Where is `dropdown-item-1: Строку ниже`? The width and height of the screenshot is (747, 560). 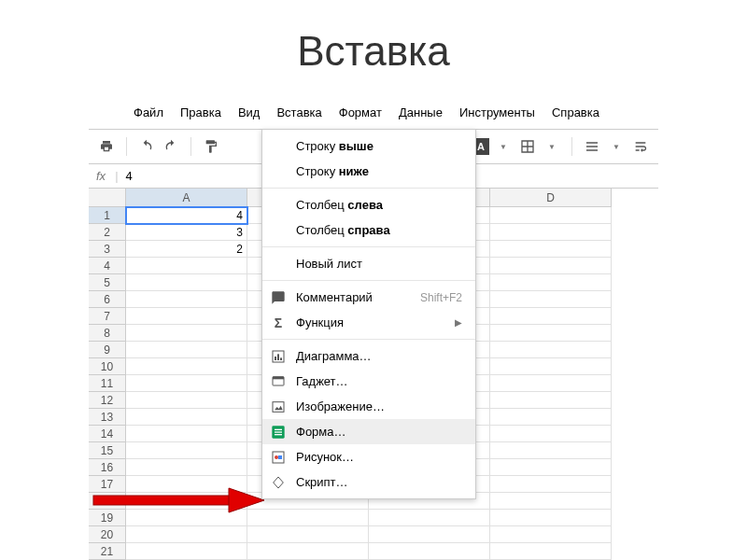 dropdown-item-1: Строку ниже is located at coordinates (369, 172).